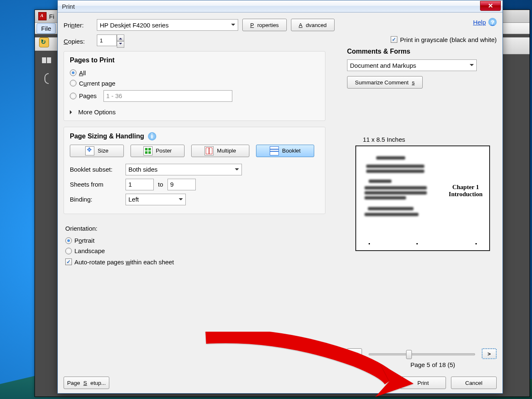 This screenshot has height=399, width=532. What do you see at coordinates (168, 96) in the screenshot?
I see `pages-range-input` at bounding box center [168, 96].